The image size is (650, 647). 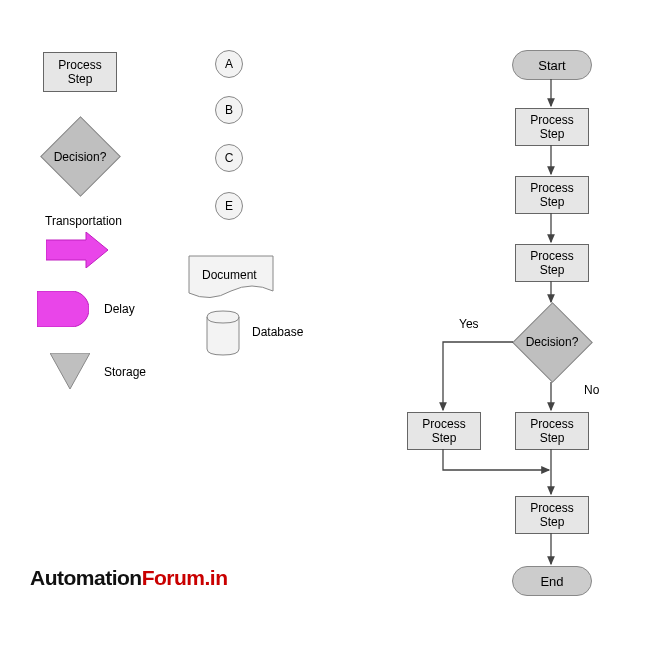 I want to click on watermark-part2: Forum.in, so click(x=185, y=578).